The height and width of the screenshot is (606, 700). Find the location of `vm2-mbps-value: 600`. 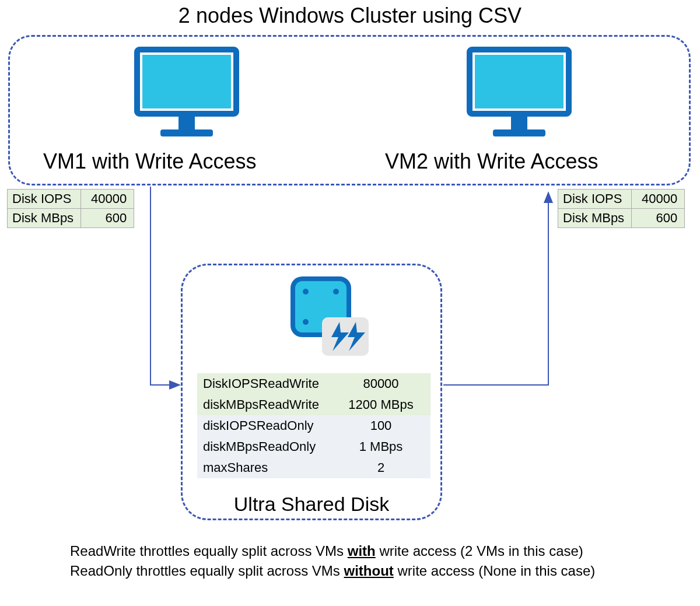

vm2-mbps-value: 600 is located at coordinates (658, 218).